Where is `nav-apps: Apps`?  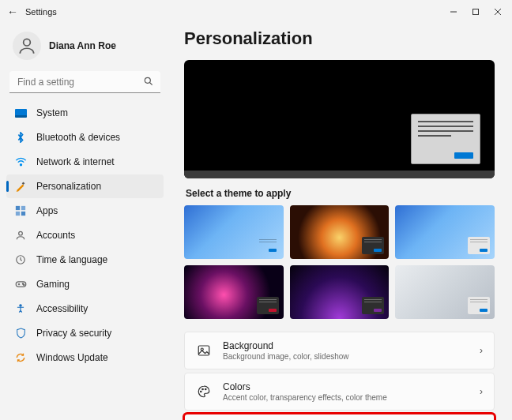
nav-apps: Apps is located at coordinates (85, 211).